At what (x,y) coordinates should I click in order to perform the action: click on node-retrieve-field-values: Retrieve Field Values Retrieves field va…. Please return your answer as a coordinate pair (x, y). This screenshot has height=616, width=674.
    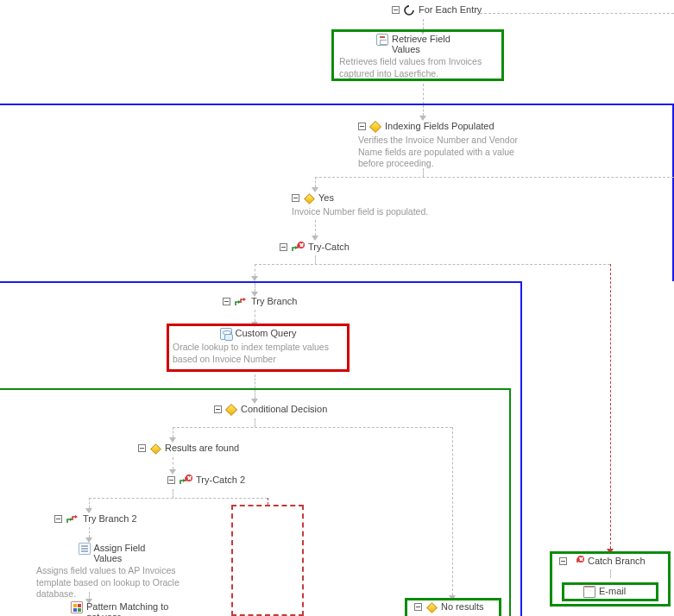
    Looking at the image, I should click on (419, 57).